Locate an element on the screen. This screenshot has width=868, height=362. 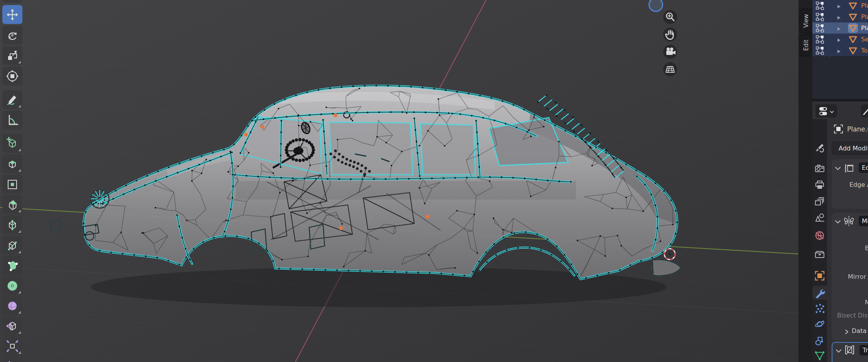
sidebar-tab-edit: Edit is located at coordinates (806, 45).